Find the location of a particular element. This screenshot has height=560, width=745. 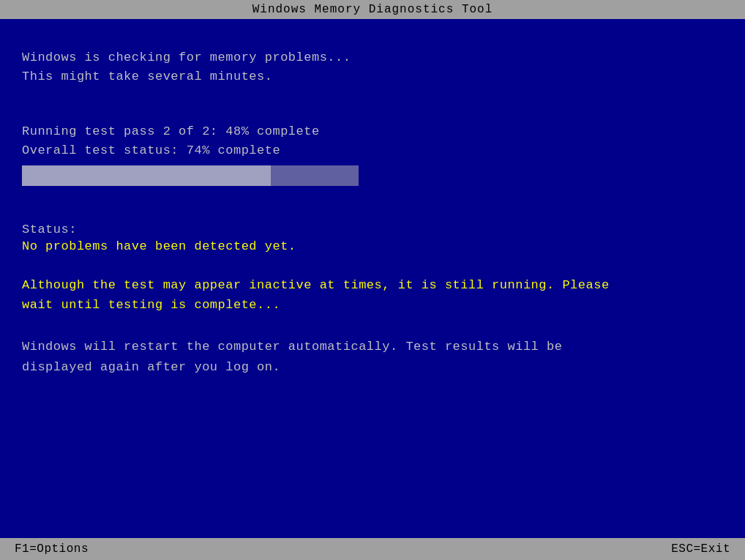

esc-exit-label: ESC=Exit is located at coordinates (701, 549).